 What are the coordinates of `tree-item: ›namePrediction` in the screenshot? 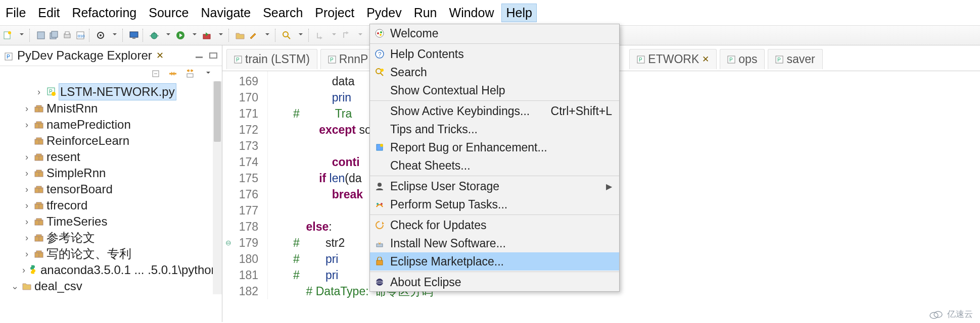 It's located at (112, 125).